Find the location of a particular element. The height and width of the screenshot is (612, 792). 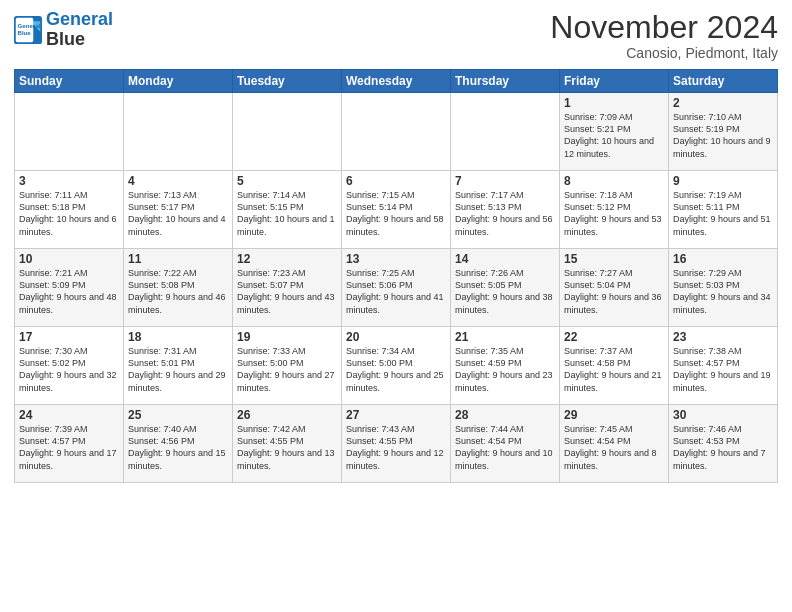

subtitle: Canosio, Piedmont, Italy is located at coordinates (664, 53).